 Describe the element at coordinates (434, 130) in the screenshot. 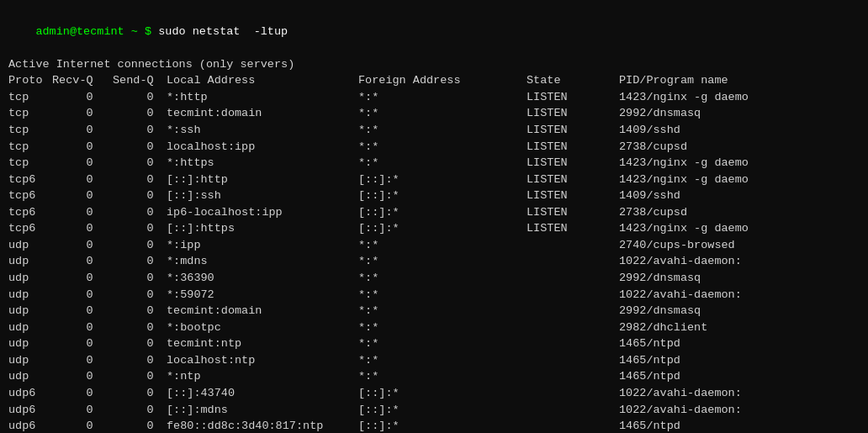

I see `table-row: tcp 0 0 *:ssh *:* LISTEN 1409/sshd` at that location.